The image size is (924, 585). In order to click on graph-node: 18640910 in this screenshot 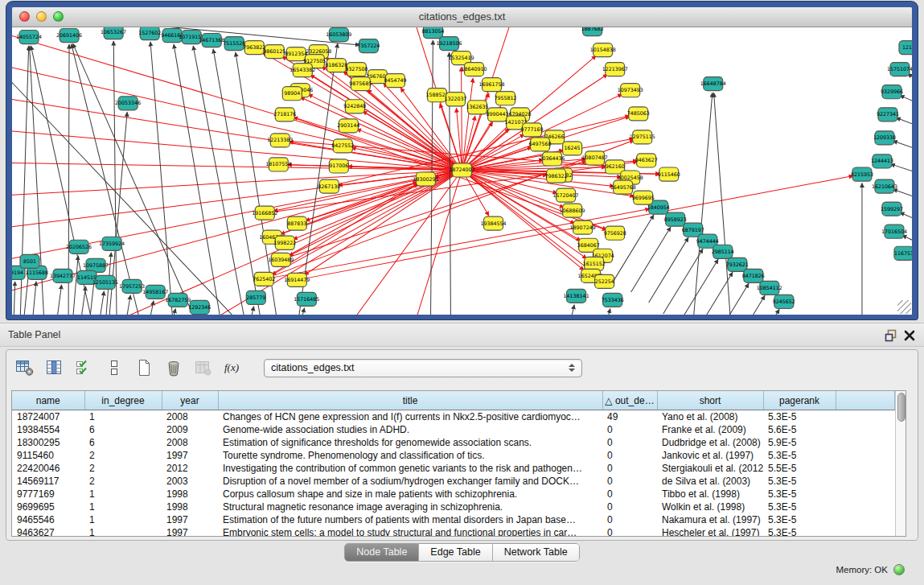, I will do `click(474, 69)`.